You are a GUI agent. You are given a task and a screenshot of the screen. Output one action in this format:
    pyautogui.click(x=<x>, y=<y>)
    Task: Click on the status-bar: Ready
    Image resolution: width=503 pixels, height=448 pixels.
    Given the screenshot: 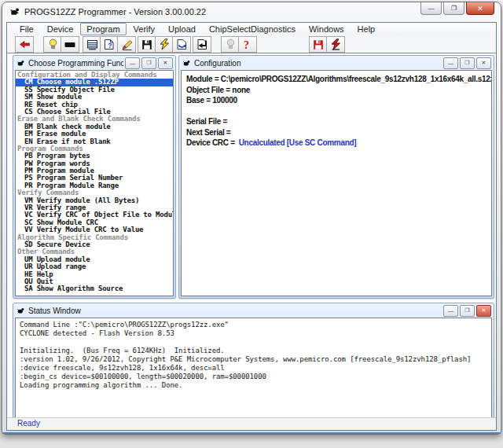 What is the action you would take?
    pyautogui.click(x=252, y=423)
    